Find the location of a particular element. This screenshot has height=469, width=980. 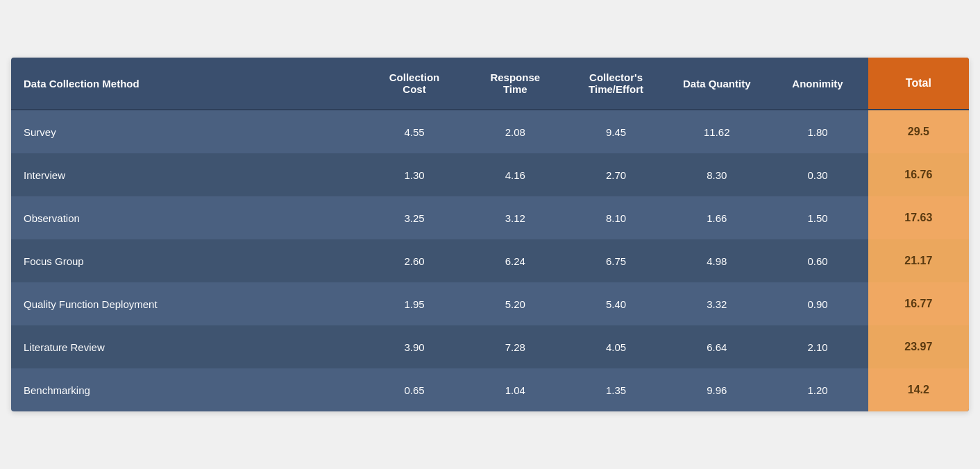

table-row: Interview1.304.162.708.300.3016.76 is located at coordinates (490, 175).